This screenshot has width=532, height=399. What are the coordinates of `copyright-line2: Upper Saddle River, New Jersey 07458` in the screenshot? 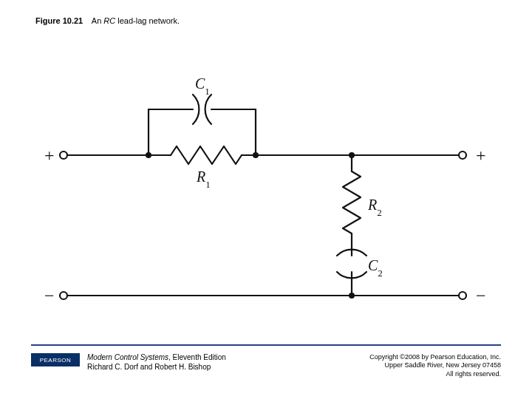 It's located at (435, 365).